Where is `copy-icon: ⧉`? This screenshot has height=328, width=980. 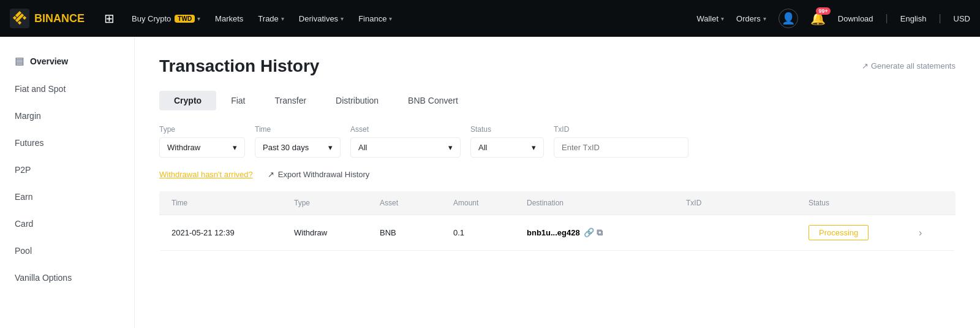 copy-icon: ⧉ is located at coordinates (600, 233).